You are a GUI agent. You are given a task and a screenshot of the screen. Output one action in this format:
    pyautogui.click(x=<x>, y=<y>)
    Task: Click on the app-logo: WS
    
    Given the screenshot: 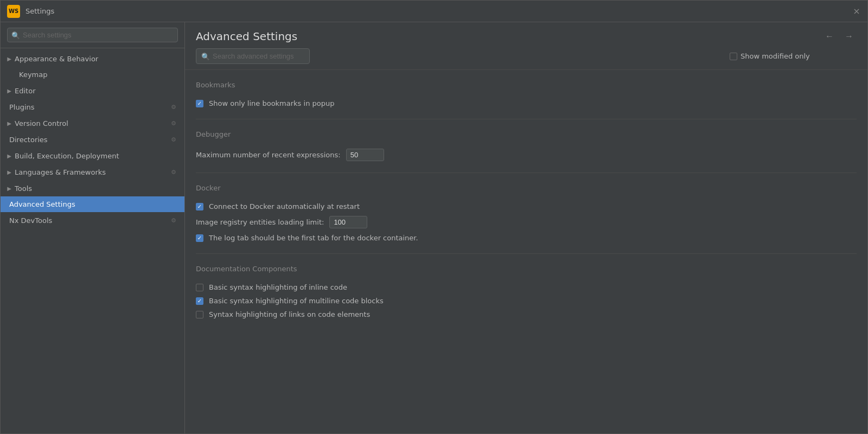 What is the action you would take?
    pyautogui.click(x=14, y=11)
    